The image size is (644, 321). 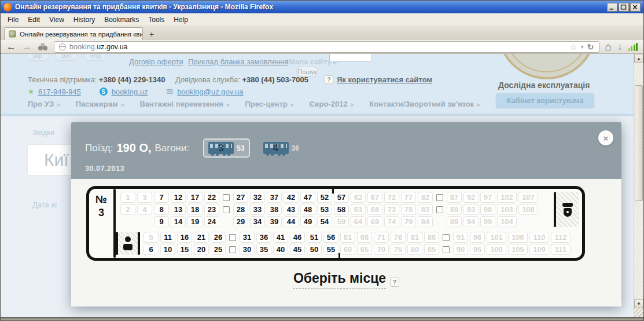 What do you see at coordinates (95, 57) in the screenshot?
I see `lang-button-2: eng` at bounding box center [95, 57].